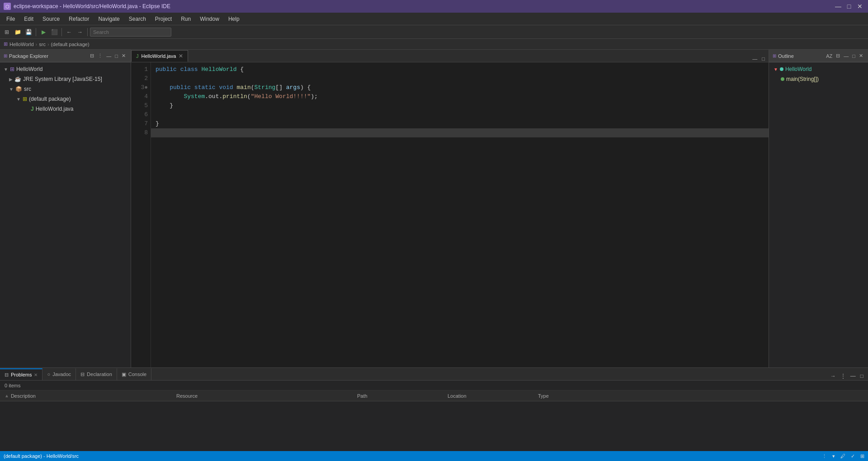 The height and width of the screenshot is (461, 868). What do you see at coordinates (137, 374) in the screenshot?
I see `console-tab-label: Console` at bounding box center [137, 374].